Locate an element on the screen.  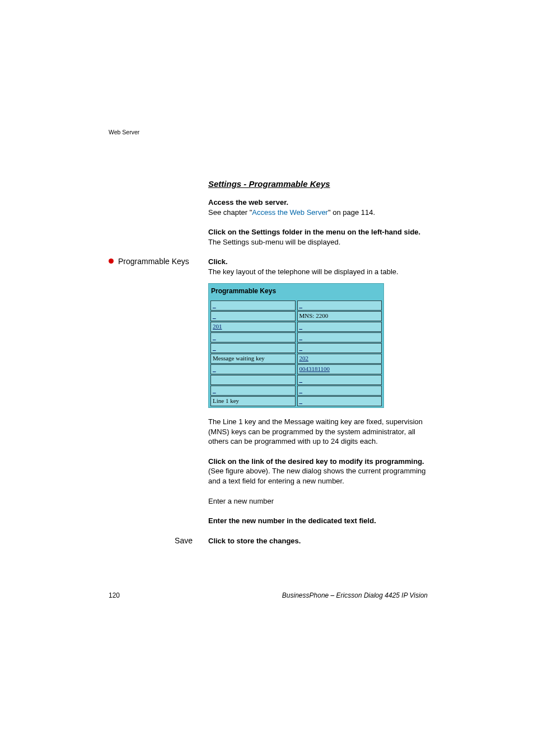
save-left-label: Save is located at coordinates (158, 541).